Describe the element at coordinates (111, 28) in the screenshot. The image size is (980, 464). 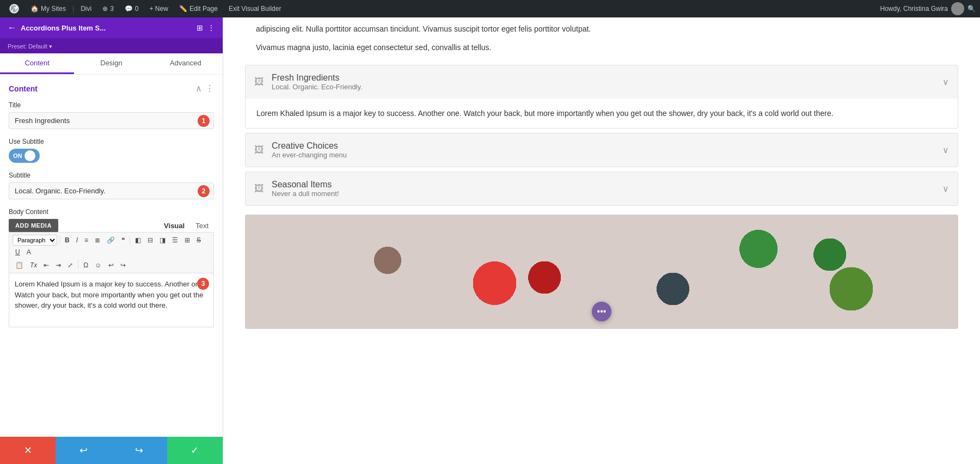
I see `panel-header: ← Accordions Plus Item S... ⊞ ⋮` at that location.